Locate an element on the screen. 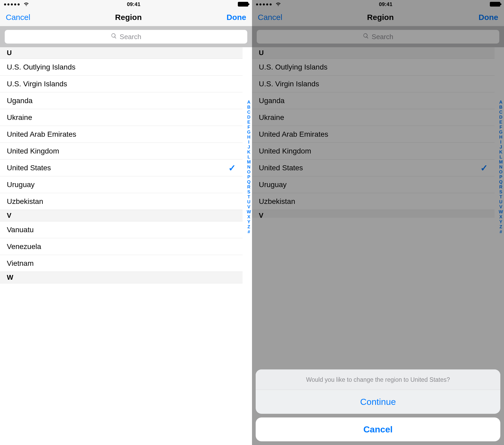  list-item-label: U.S. Virgin Islands is located at coordinates (37, 84).